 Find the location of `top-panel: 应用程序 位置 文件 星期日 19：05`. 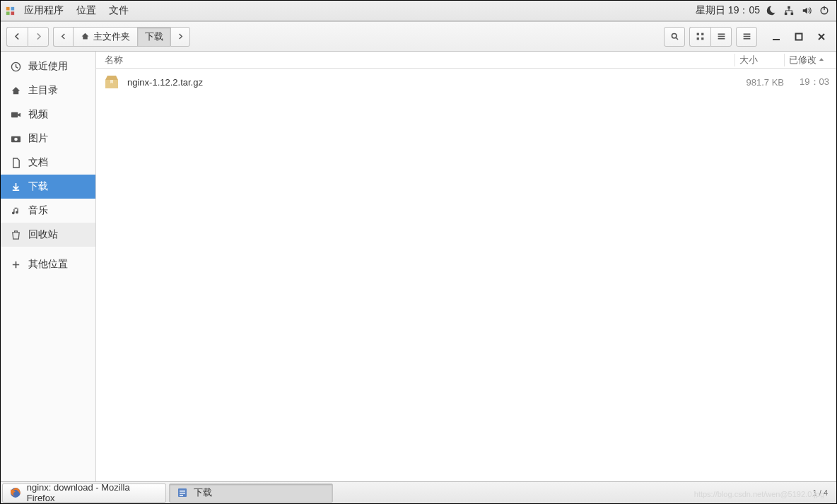

top-panel: 应用程序 位置 文件 星期日 19：05 is located at coordinates (418, 11).